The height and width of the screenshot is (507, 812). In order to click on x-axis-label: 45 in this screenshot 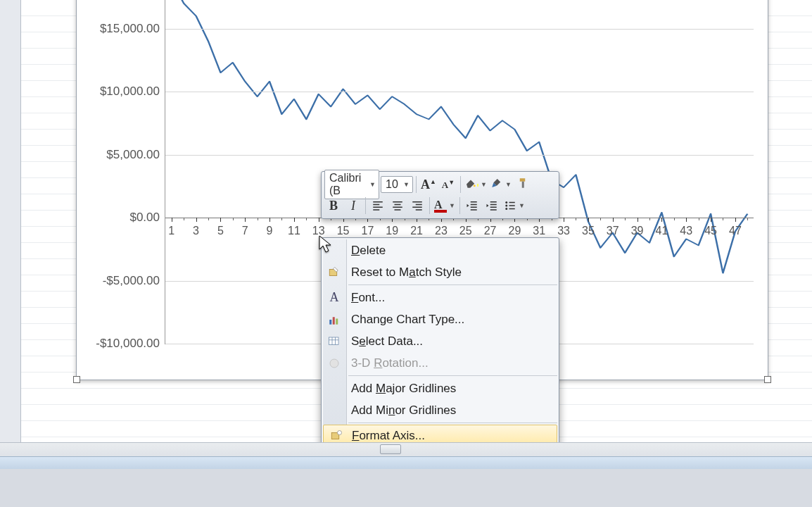, I will do `click(711, 231)`.